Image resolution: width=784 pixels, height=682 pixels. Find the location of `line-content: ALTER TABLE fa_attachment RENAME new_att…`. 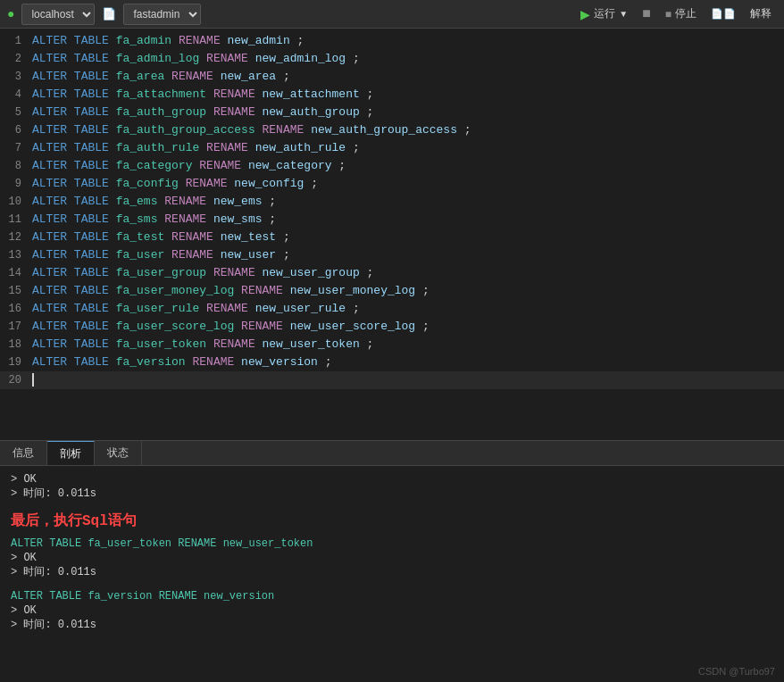

line-content: ALTER TABLE fa_attachment RENAME new_att… is located at coordinates (408, 95).